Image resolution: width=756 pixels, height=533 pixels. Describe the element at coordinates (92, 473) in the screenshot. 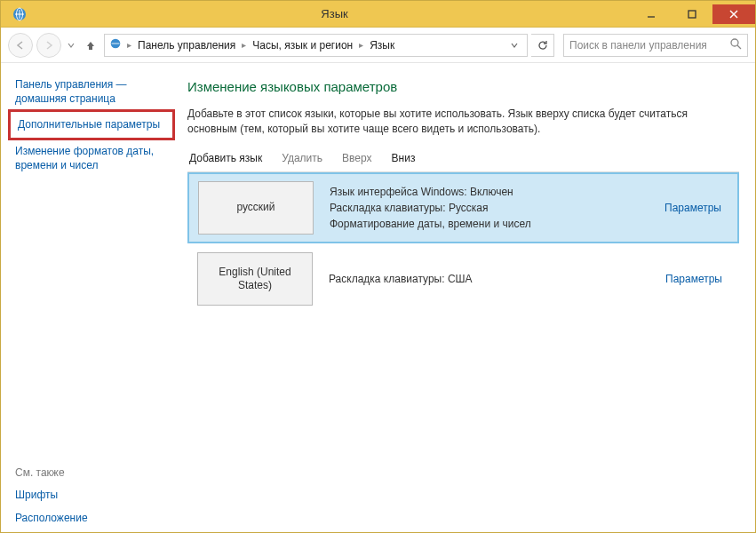

I see `see-also-label: См. также` at that location.